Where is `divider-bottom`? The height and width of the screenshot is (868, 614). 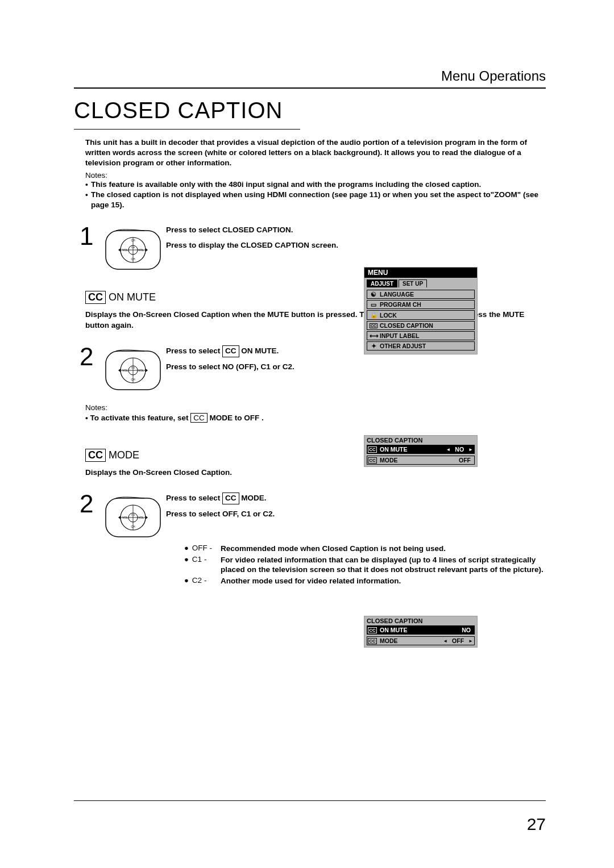
divider-bottom is located at coordinates (310, 801).